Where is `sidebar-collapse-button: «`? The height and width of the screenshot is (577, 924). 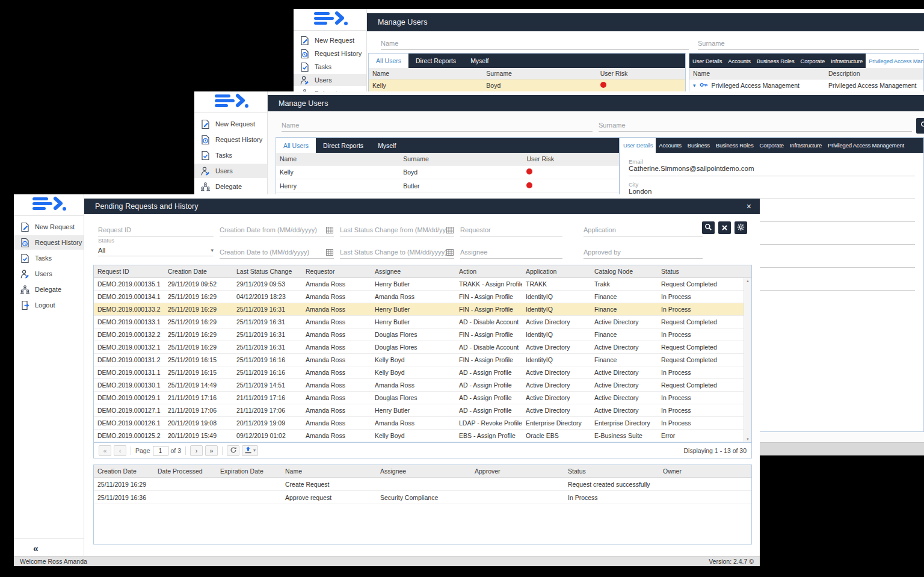 sidebar-collapse-button: « is located at coordinates (49, 546).